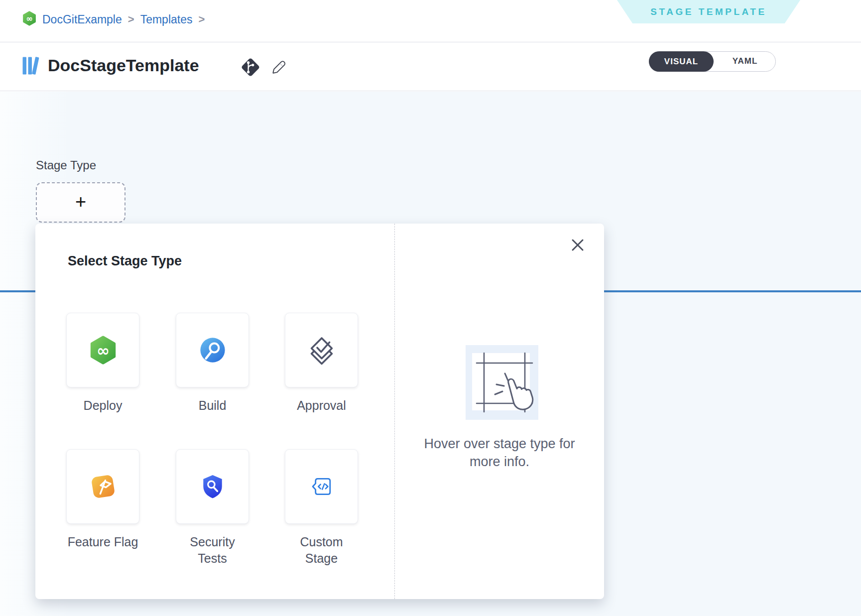  Describe the element at coordinates (81, 202) in the screenshot. I see `add-stage-button: +` at that location.